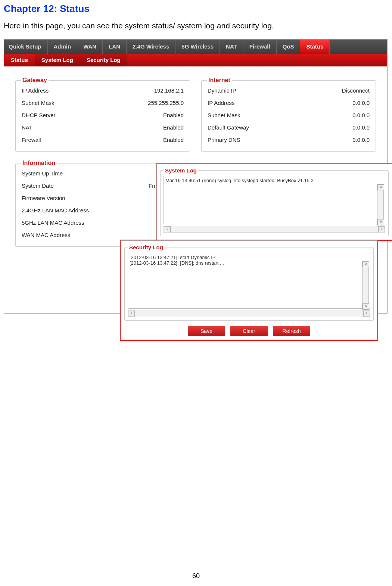 The image size is (392, 586). Describe the element at coordinates (198, 47) in the screenshot. I see `tab-5g-wireless: 5G Wireless` at that location.